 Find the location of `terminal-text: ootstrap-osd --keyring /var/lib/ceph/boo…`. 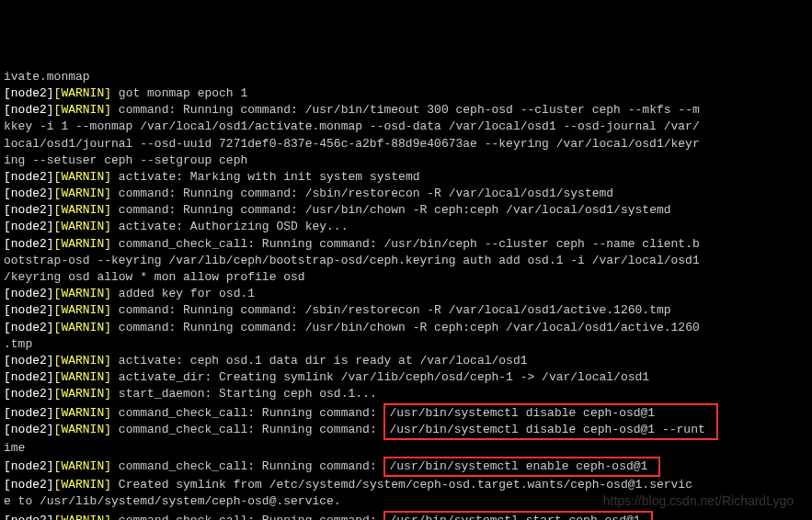

terminal-text: ootstrap-osd --keyring /var/lib/ceph/boo… is located at coordinates (351, 261).